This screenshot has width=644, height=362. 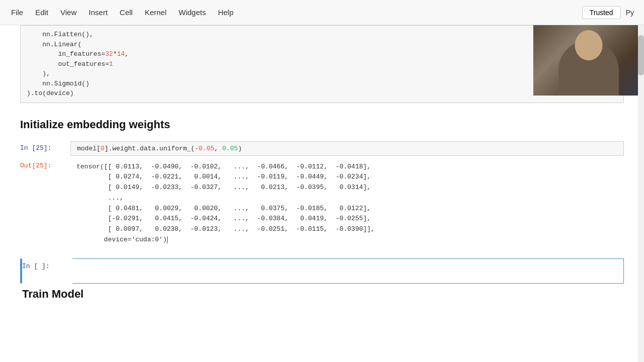 I want to click on code-line-1: nn.Flatten(),, so click(x=322, y=35).